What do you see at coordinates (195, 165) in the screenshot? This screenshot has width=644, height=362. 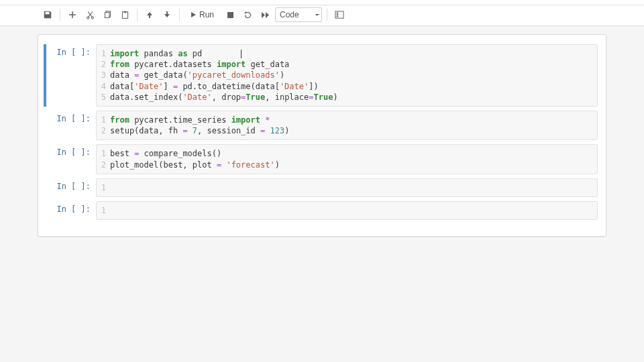 I see `code-text: plot_model(best, plot = 'forecast')` at bounding box center [195, 165].